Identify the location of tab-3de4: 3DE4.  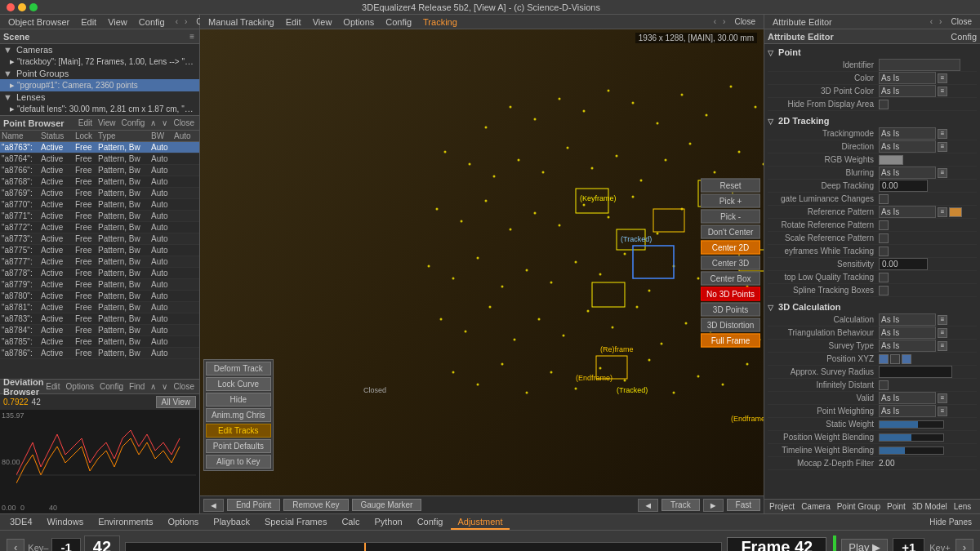
(21, 522).